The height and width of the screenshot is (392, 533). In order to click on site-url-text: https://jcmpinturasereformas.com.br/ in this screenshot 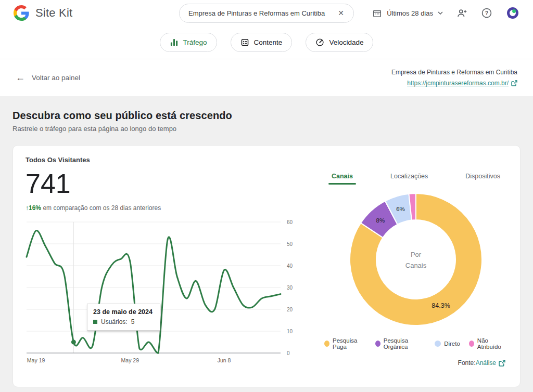, I will do `click(458, 83)`.